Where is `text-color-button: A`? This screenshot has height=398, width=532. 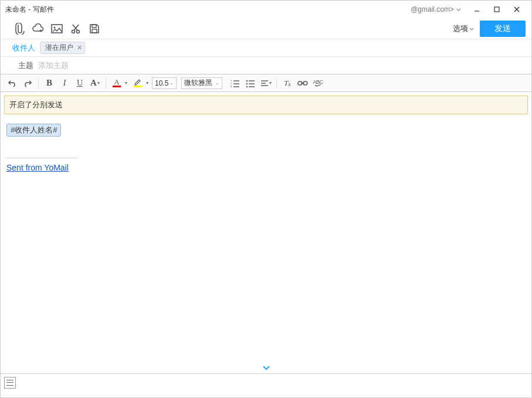 text-color-button: A is located at coordinates (117, 83).